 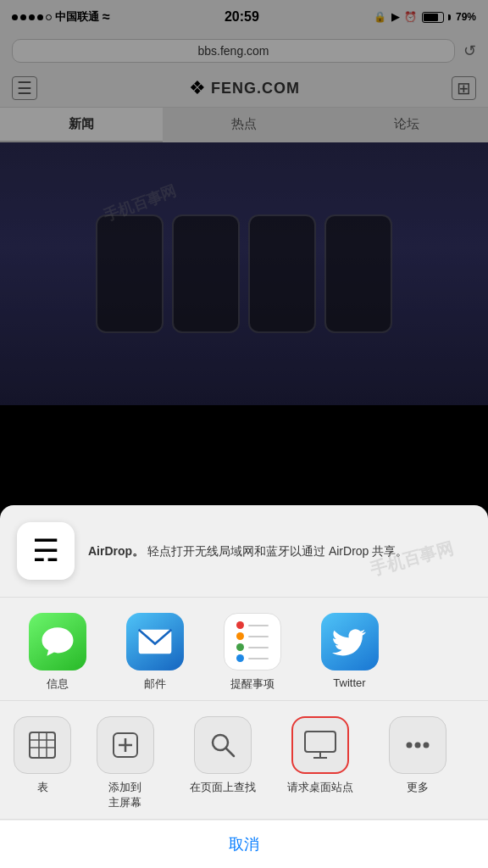 I want to click on airdrop-icon-wrapper: ☴, so click(x=46, y=551).